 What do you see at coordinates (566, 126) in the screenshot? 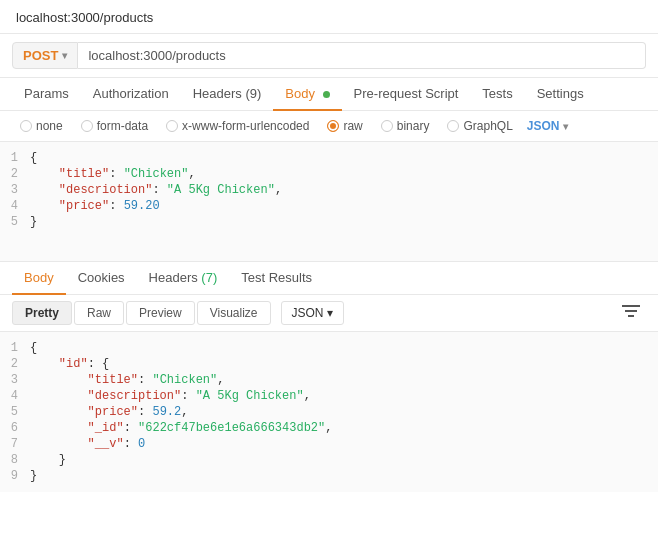
I see `json-format-chevron-icon: ▾` at bounding box center [566, 126].